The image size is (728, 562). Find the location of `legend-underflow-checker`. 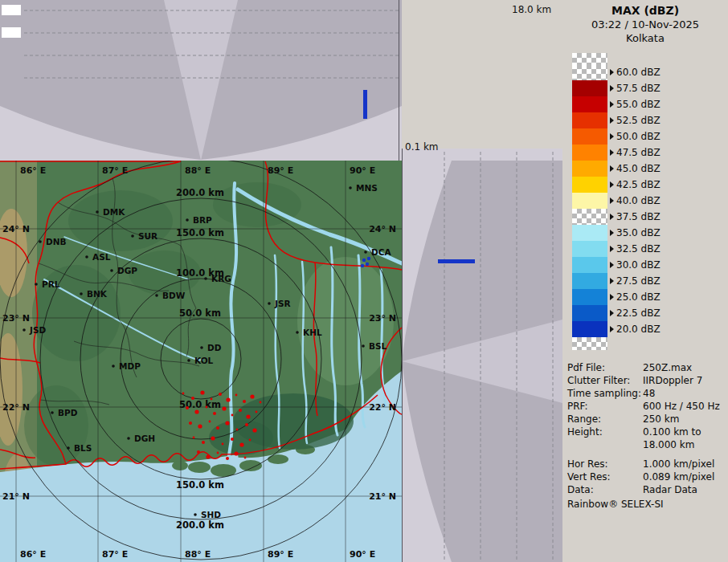

legend-underflow-checker is located at coordinates (590, 344).